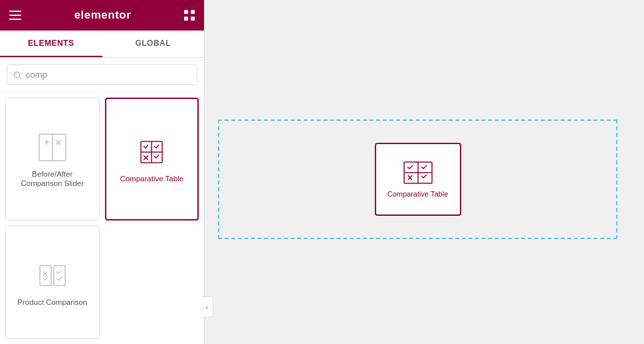  I want to click on sidebar-header: elementor, so click(102, 15).